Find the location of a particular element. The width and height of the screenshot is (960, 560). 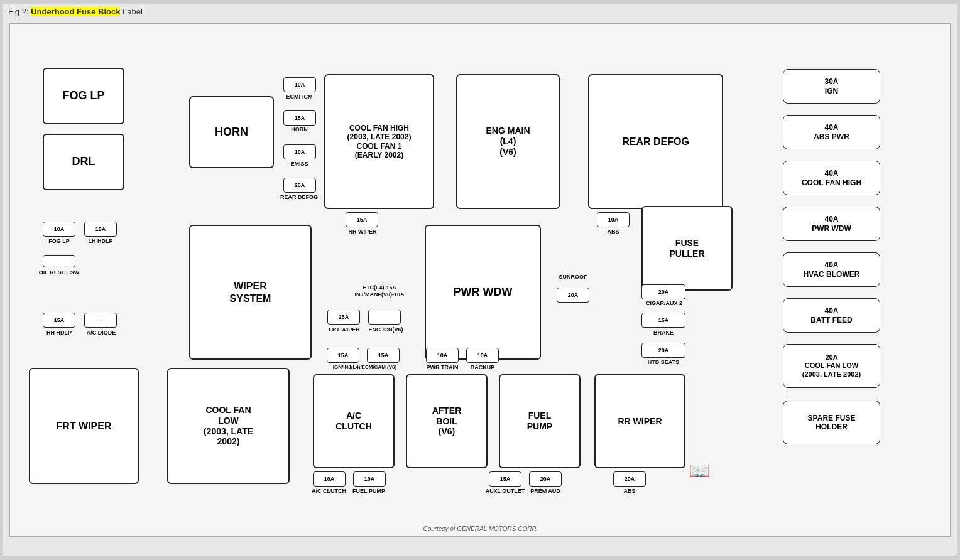

fuse-cool-fan-low: COOL FAN LOW (2003, LATE 2002) is located at coordinates (229, 426).